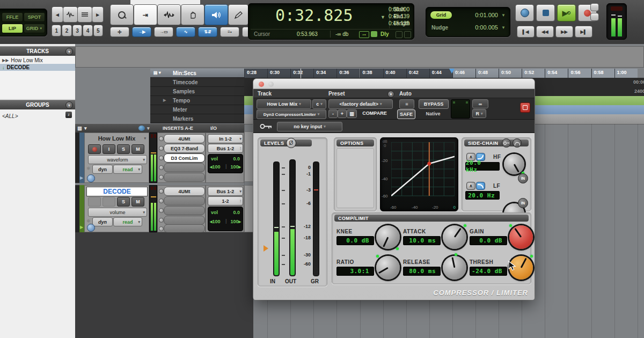 The image size is (644, 338). What do you see at coordinates (77, 31) in the screenshot?
I see `zoom-preset-3: 3` at bounding box center [77, 31].